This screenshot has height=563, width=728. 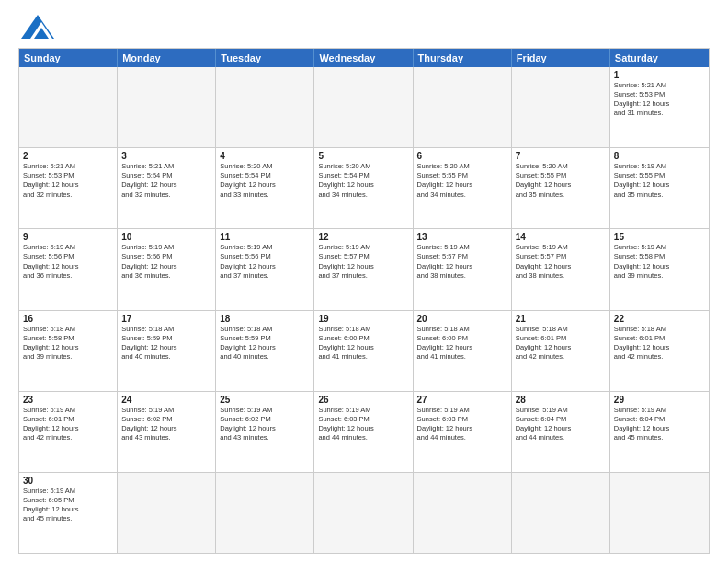 I want to click on day-header-sunday: Sunday, so click(x=68, y=58).